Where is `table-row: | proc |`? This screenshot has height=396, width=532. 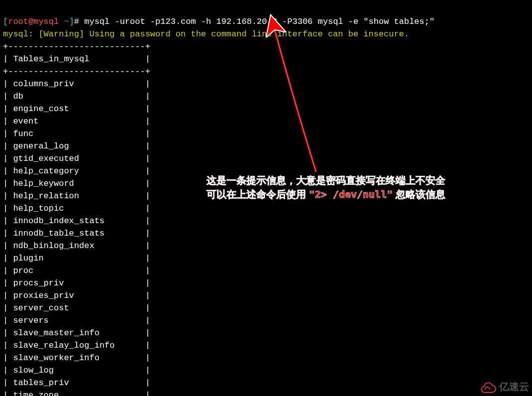
table-row: | proc | is located at coordinates (77, 271).